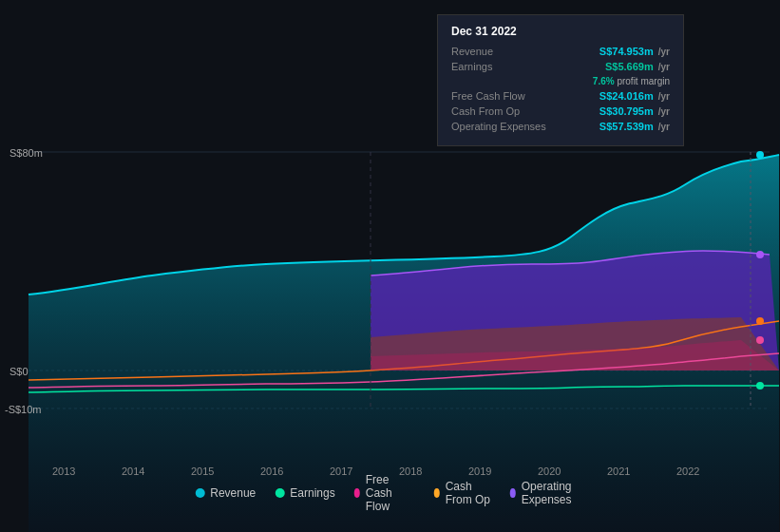 The height and width of the screenshot is (532, 780). What do you see at coordinates (561, 82) in the screenshot?
I see `tooltip-row-margin: 7.6% profit margin` at bounding box center [561, 82].